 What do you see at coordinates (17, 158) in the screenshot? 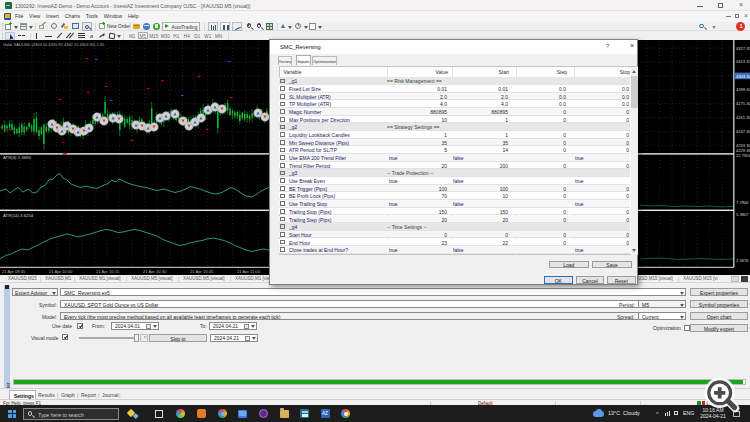
I see `svg-text: ATR(4) 1.3690` at bounding box center [17, 158].